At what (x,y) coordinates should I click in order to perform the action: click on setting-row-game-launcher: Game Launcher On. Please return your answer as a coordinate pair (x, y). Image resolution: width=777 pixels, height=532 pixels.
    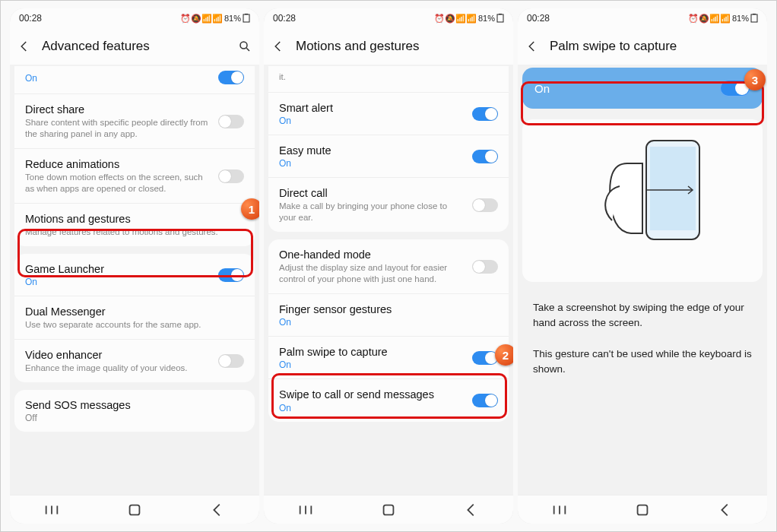
    Looking at the image, I should click on (135, 275).